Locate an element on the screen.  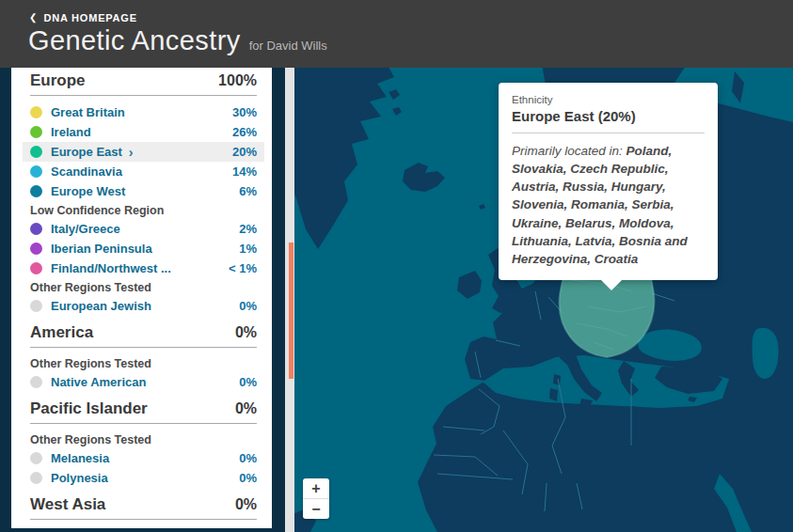
region-label: Ireland is located at coordinates (71, 132).